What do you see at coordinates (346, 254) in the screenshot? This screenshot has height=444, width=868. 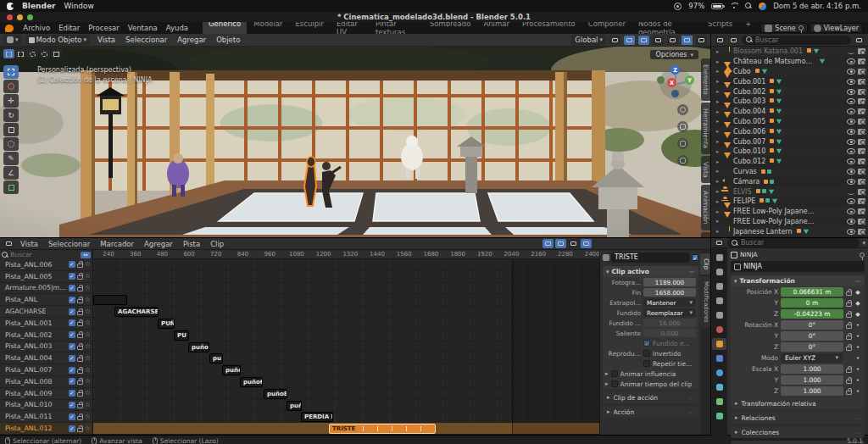 I see `nla-ruler: 2403604806007208409601080120013201440156…` at bounding box center [346, 254].